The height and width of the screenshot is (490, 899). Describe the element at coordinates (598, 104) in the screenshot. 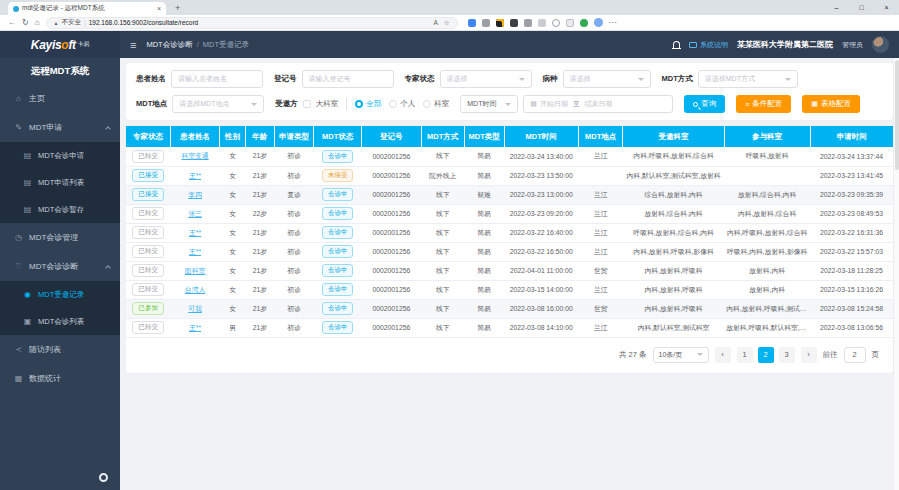

I see `date-range-input: ▦ 开始日期 至 结束日期` at that location.